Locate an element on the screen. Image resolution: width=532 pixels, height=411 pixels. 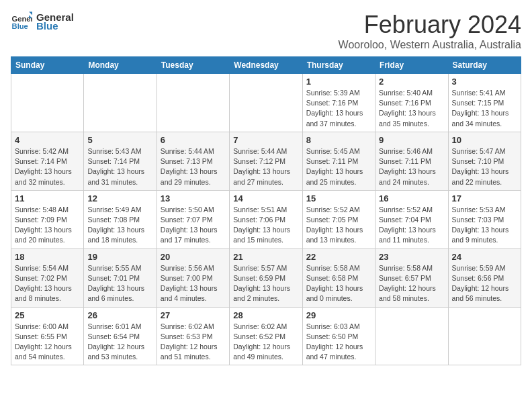
day-number: 2 is located at coordinates (411, 82).